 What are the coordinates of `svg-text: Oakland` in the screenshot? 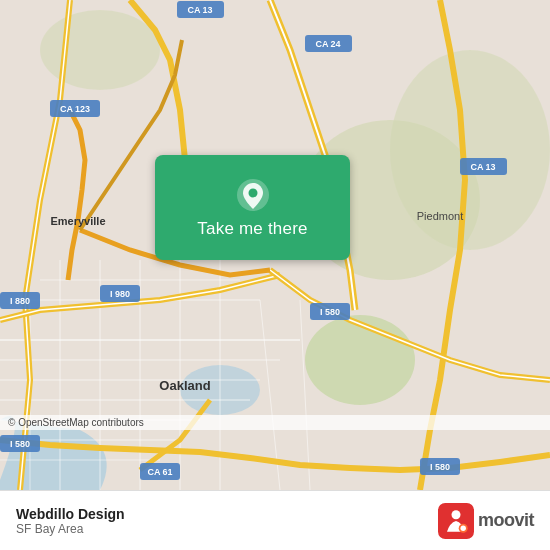 It's located at (184, 386).